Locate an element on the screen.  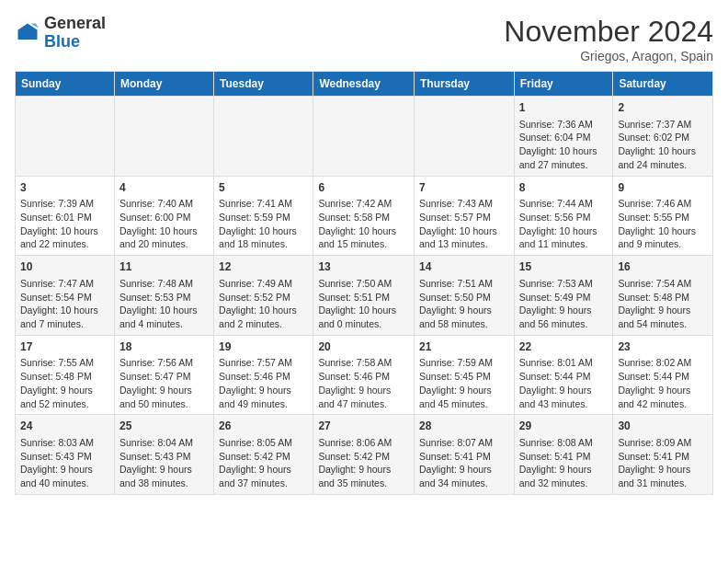
day-info: Sunrise: 8:05 AM is located at coordinates (263, 443).